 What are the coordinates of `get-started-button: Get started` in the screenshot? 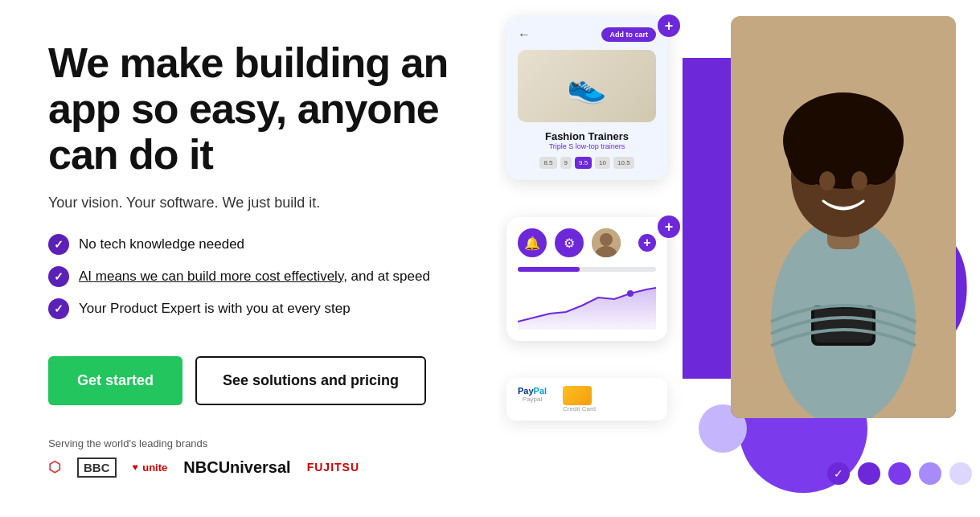 It's located at (116, 381).